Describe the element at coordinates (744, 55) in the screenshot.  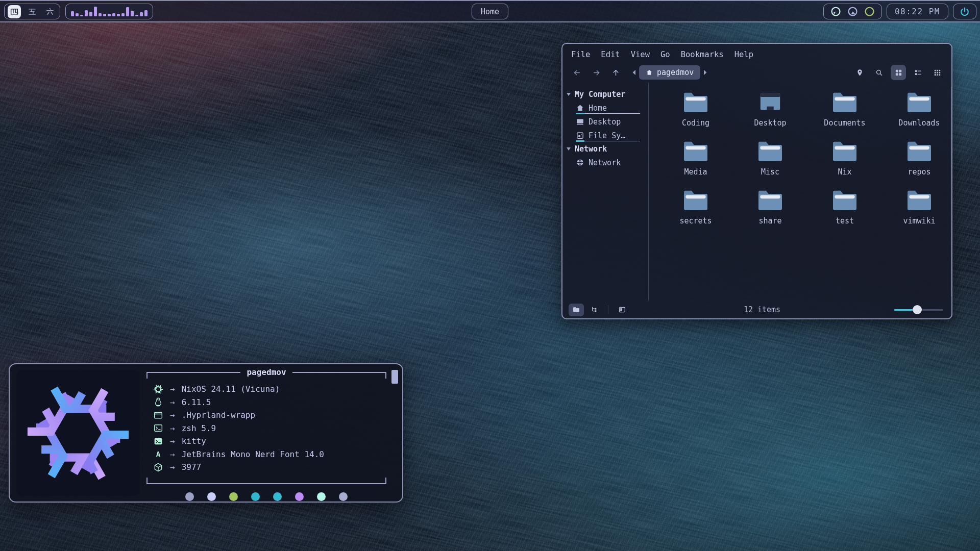
I see `menu-help: Help` at that location.